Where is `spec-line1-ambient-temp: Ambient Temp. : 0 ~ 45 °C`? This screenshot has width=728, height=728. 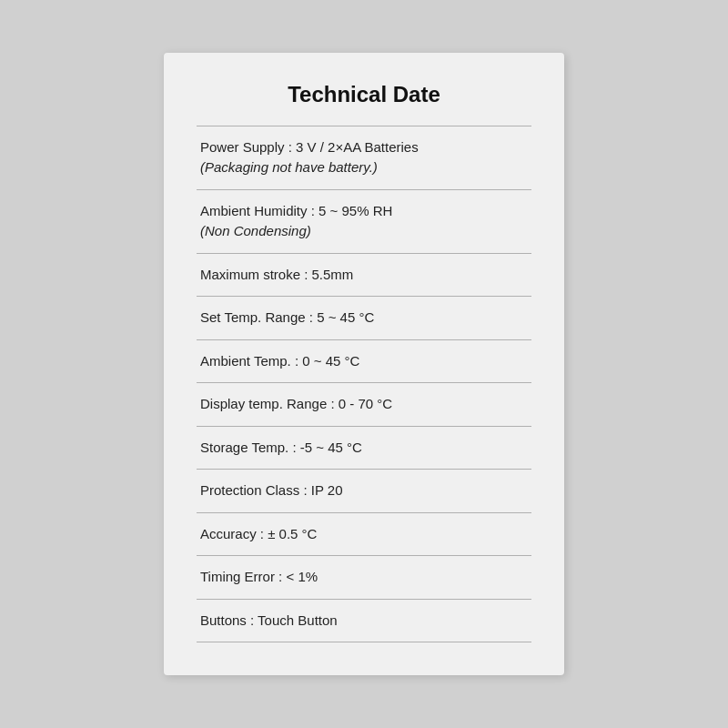
spec-line1-ambient-temp: Ambient Temp. : 0 ~ 45 °C is located at coordinates (280, 360).